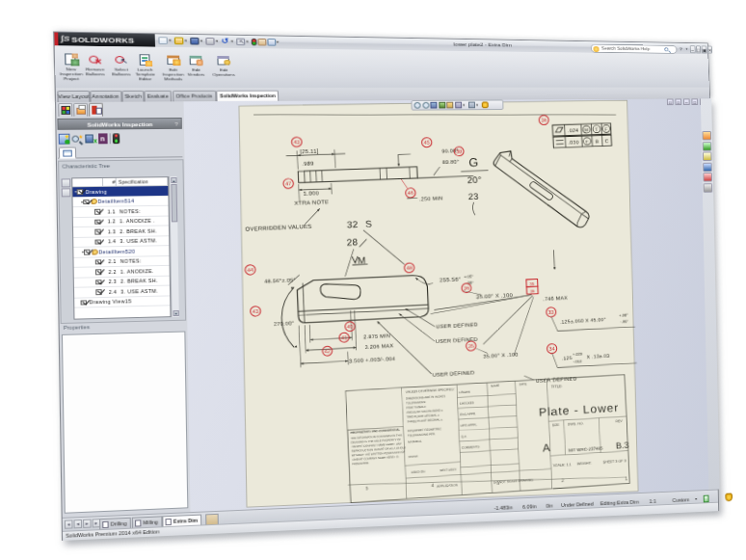 The height and width of the screenshot is (560, 746). What do you see at coordinates (547, 448) in the screenshot?
I see `svg-text: A` at bounding box center [547, 448].